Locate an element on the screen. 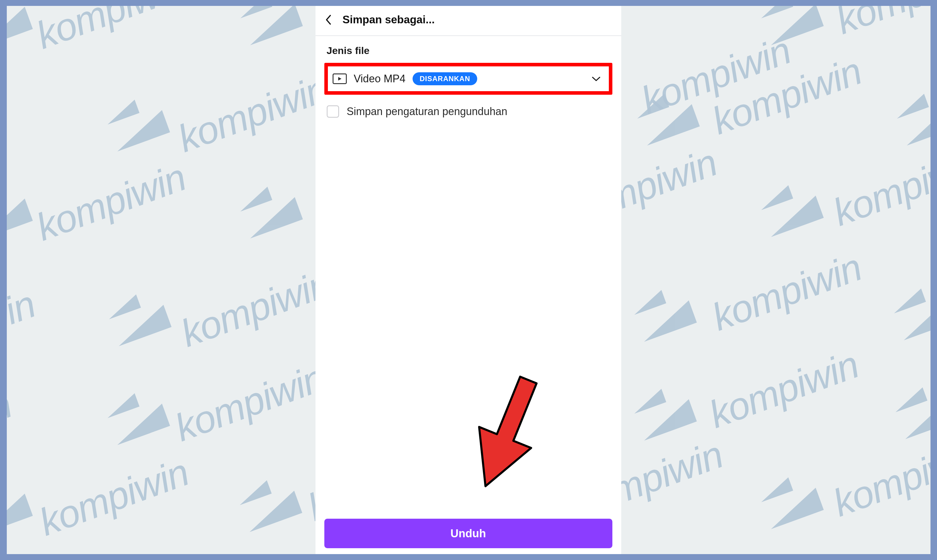  file-type-text: Video MP4 is located at coordinates (380, 78).